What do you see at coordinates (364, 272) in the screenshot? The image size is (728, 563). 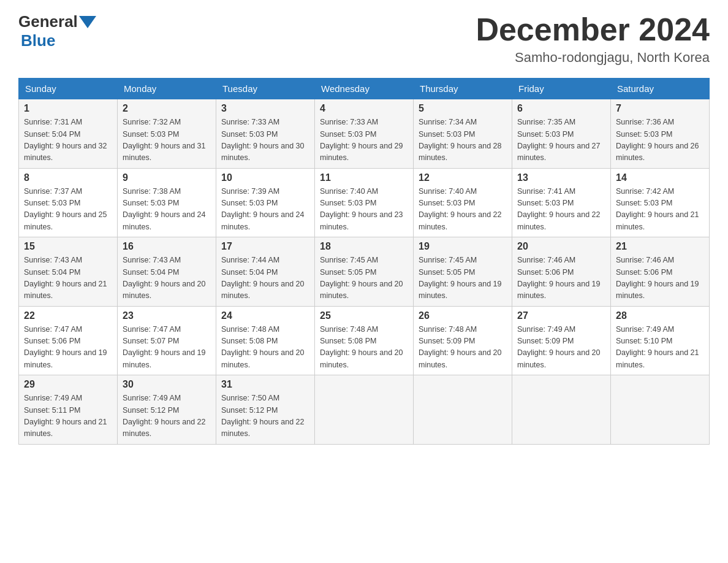 I see `calendar-cell: 18Sunrise: 7:45 AMSunset: 5:05 PMDayligh…` at bounding box center [364, 272].